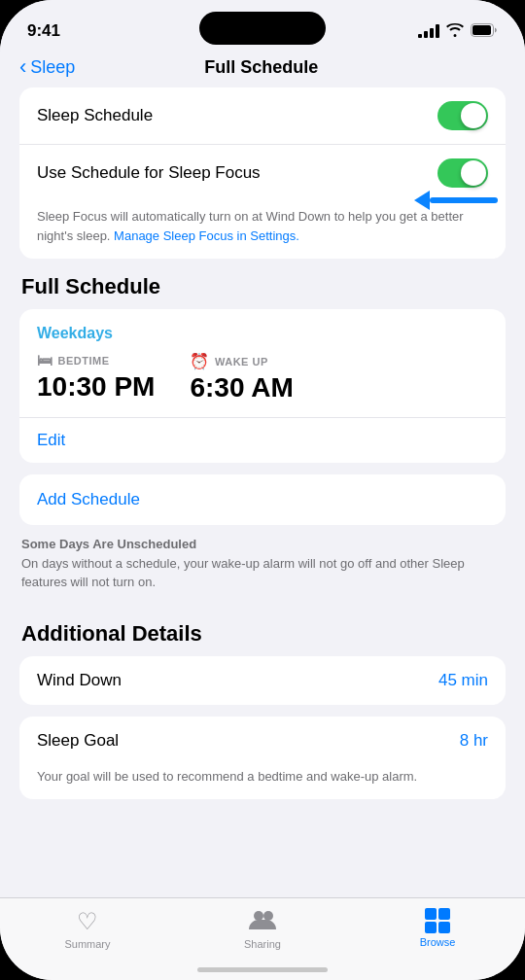  Describe the element at coordinates (95, 377) in the screenshot. I see `bedtime-block: 🛏 BEDTIME 10:30 PM` at that location.